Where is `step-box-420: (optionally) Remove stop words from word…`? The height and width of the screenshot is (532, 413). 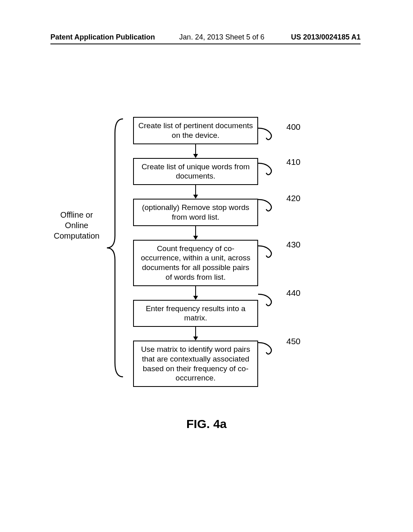
step-box-420: (optionally) Remove stop words from word… is located at coordinates (196, 212).